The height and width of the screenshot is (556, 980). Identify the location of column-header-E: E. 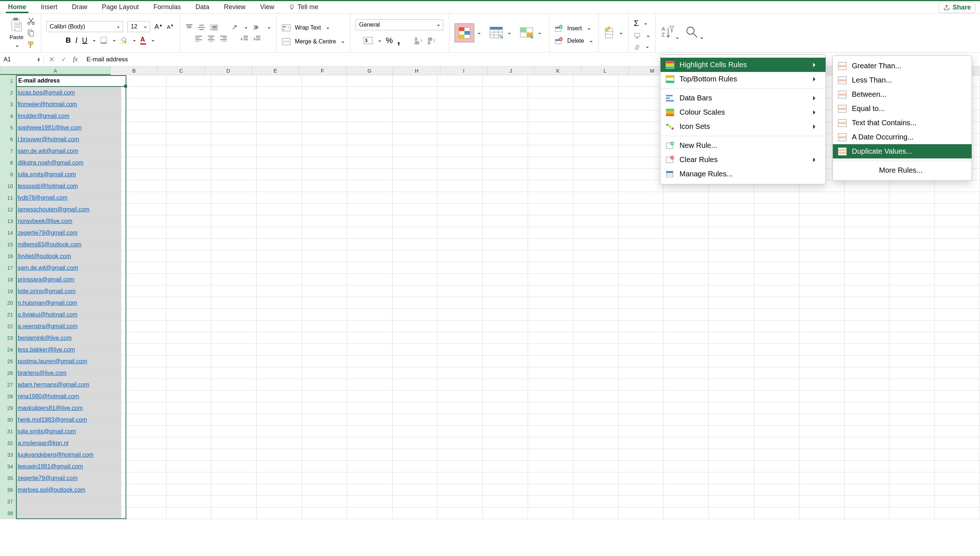
(276, 71).